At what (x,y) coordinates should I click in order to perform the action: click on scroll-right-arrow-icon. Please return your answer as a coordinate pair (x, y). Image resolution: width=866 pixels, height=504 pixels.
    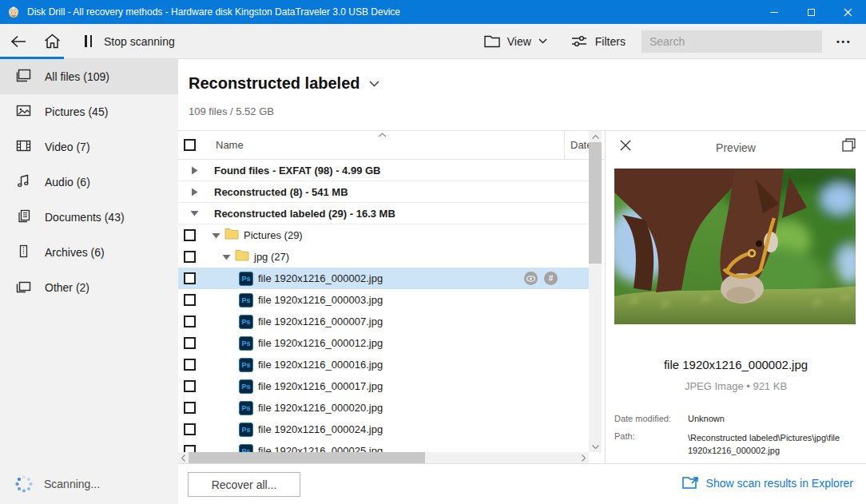
    Looking at the image, I should click on (583, 458).